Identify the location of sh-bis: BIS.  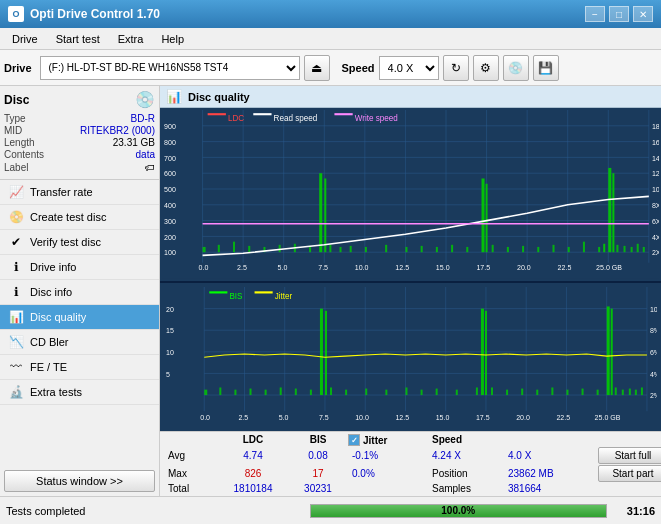
(318, 440).